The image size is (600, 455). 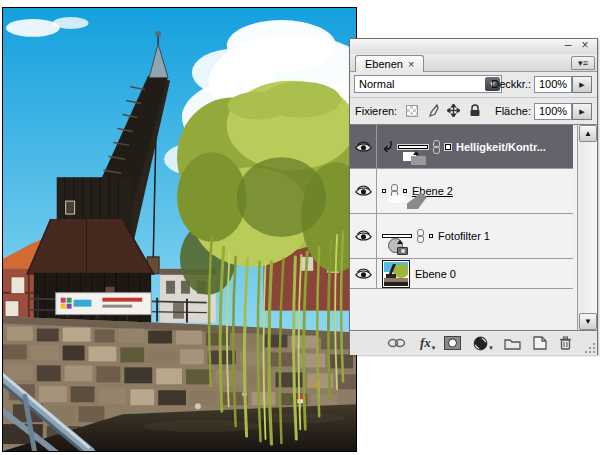 What do you see at coordinates (588, 322) in the screenshot?
I see `scroll-down-button: ▼` at bounding box center [588, 322].